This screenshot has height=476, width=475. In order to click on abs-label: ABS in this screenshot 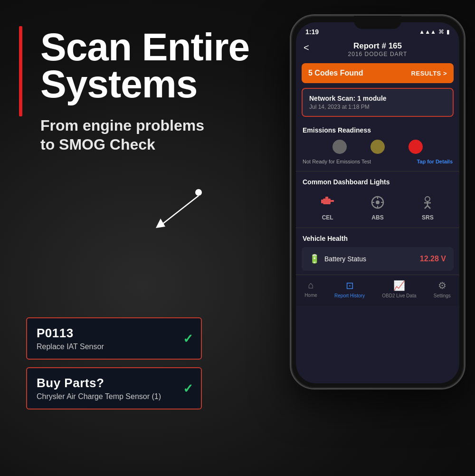, I will do `click(377, 218)`.